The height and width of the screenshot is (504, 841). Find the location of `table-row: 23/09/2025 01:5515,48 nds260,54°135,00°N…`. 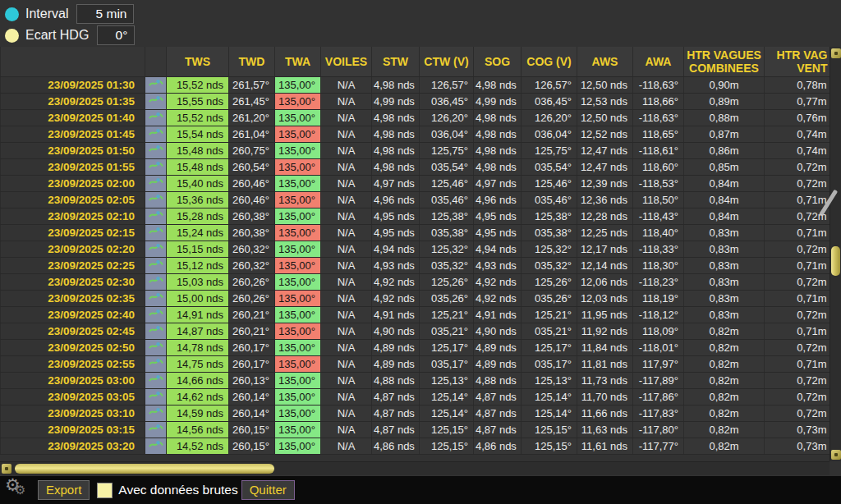

table-row: 23/09/2025 01:5515,48 nds260,54°135,00°N… is located at coordinates (416, 167).